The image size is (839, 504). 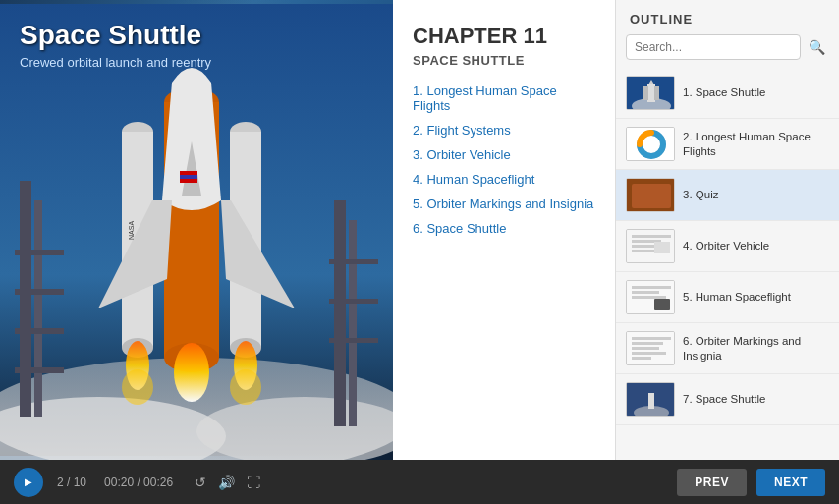 I want to click on prev-button: PREV, so click(x=711, y=482).